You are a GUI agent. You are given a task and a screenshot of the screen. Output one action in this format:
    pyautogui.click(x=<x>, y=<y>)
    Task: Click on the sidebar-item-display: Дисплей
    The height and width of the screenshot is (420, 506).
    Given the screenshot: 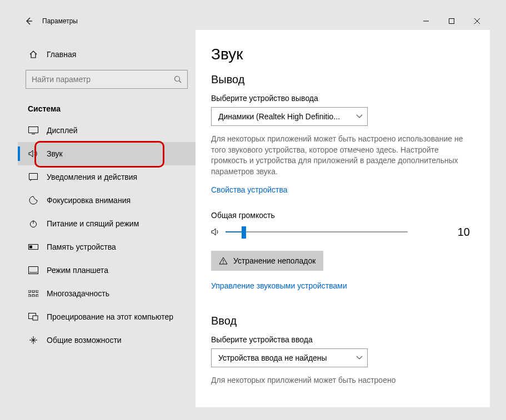 What is the action you would take?
    pyautogui.click(x=107, y=130)
    